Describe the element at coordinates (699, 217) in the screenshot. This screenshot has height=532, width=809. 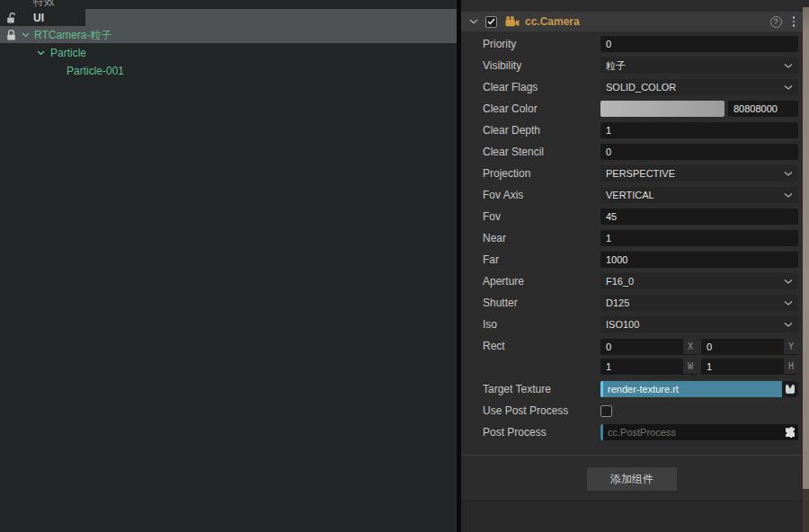
I see `fov-input` at that location.